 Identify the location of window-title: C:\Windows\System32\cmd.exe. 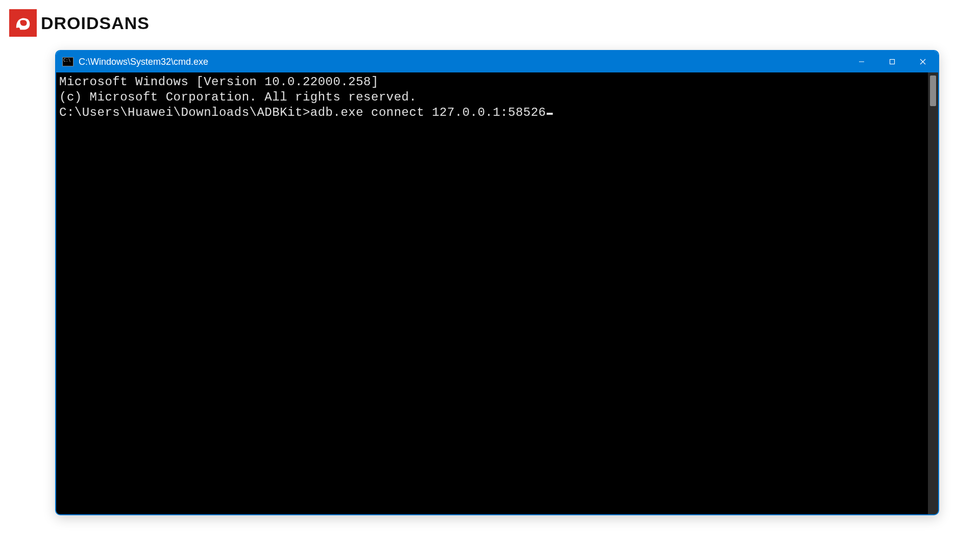
(143, 62).